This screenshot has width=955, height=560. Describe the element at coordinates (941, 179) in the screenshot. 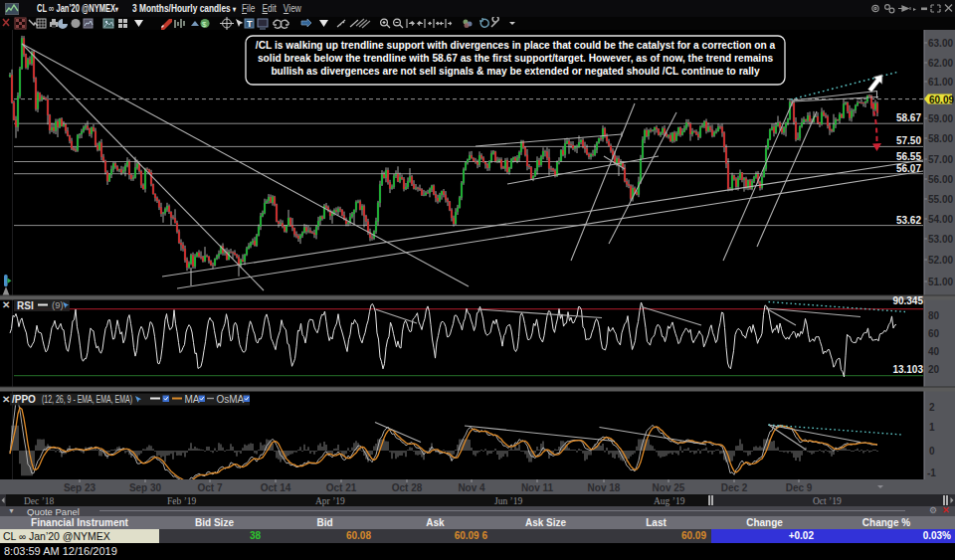

I see `svg-text: 56.00` at that location.